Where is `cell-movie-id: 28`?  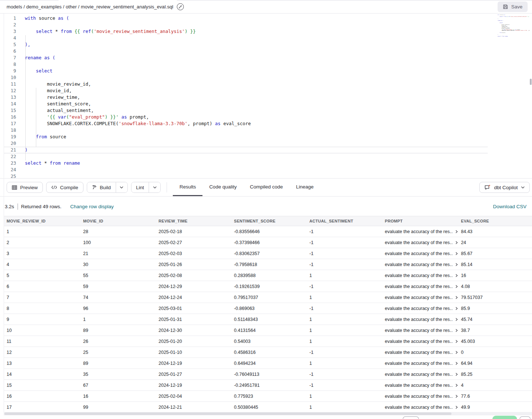
cell-movie-id: 28 is located at coordinates (118, 231).